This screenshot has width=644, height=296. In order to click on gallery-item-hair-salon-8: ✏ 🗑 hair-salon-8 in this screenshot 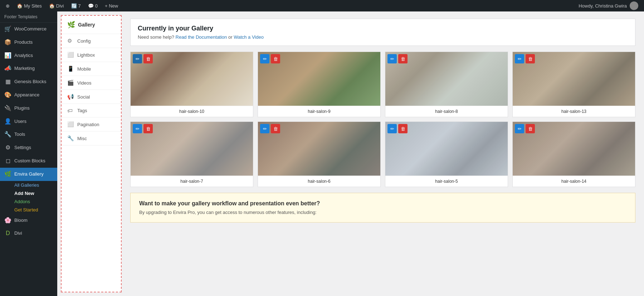, I will do `click(447, 85)`.